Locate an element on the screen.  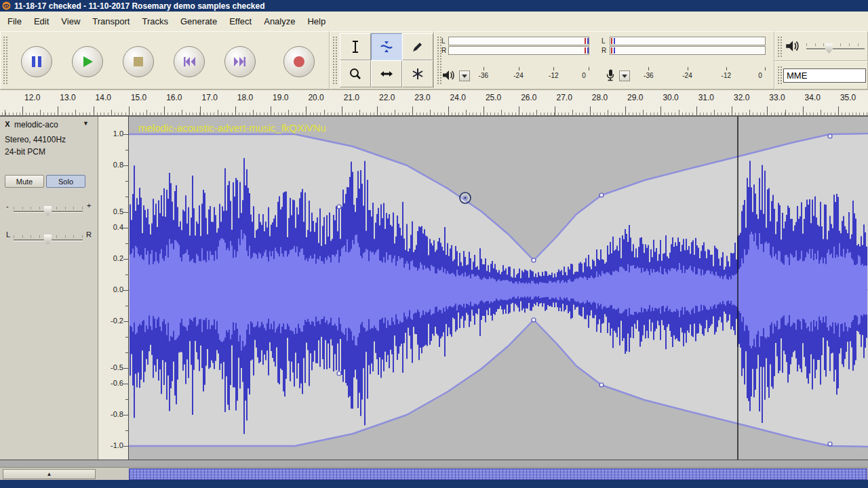
window-title: 11-18-17 checked - 11-10-2017 Rosemary d… is located at coordinates (140, 6).